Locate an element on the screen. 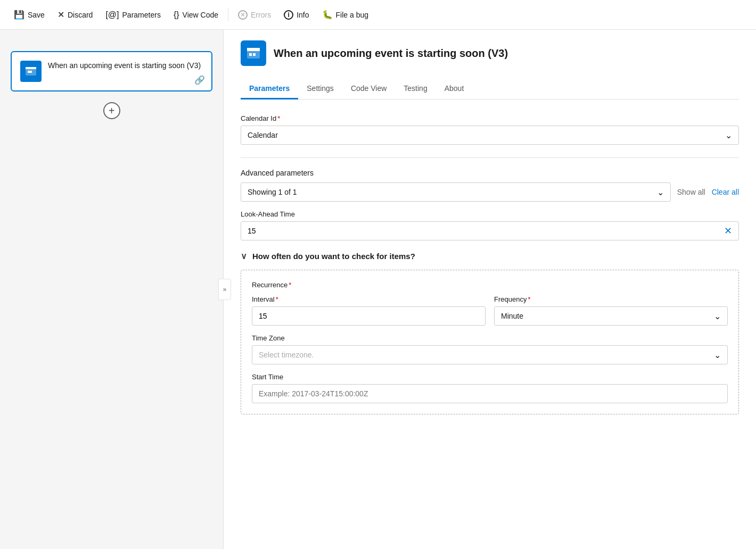 This screenshot has height=549, width=756. chevron-down-icon: ⌄ is located at coordinates (728, 135).